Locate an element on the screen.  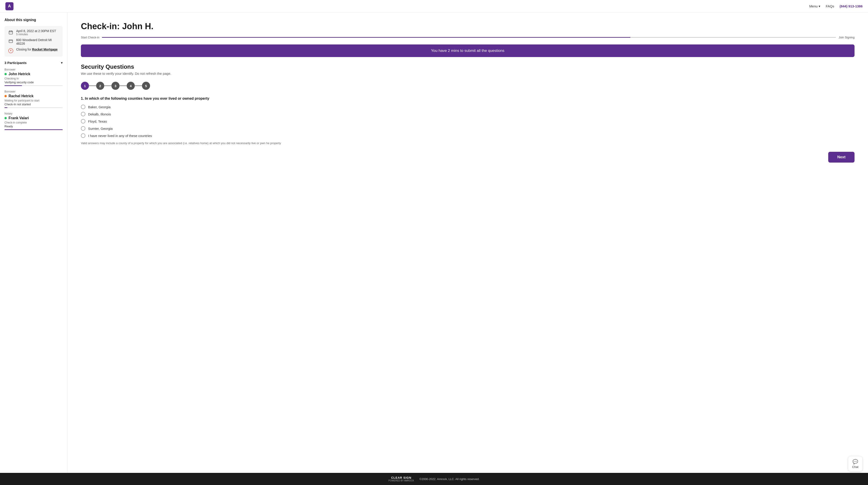
progress-steps is located at coordinates (469, 37).